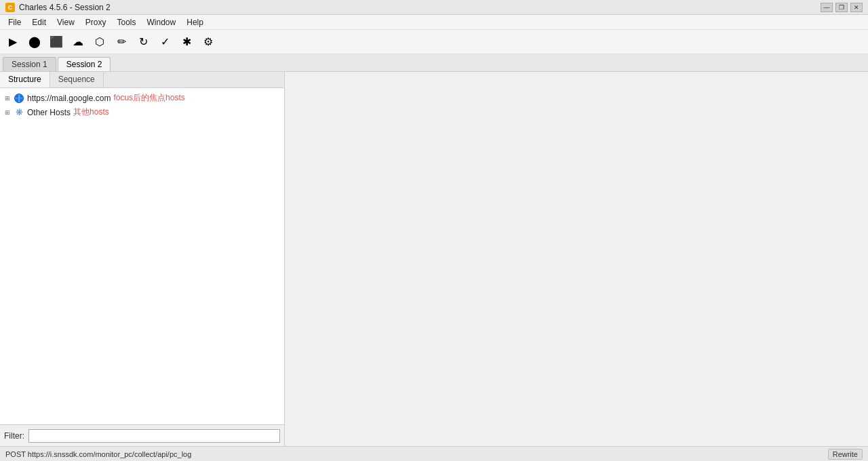  I want to click on menu-item-tools: Tools, so click(127, 22).